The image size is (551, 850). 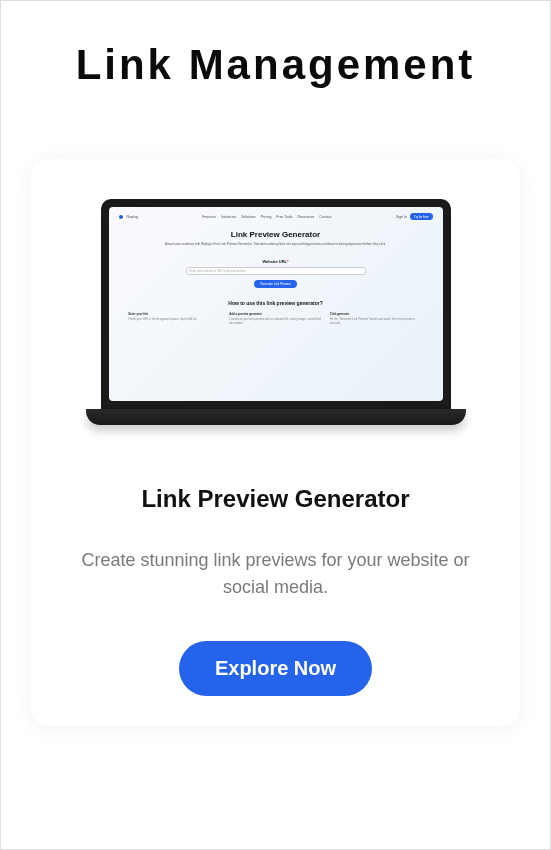 What do you see at coordinates (306, 217) in the screenshot?
I see `nav-item: Resources` at bounding box center [306, 217].